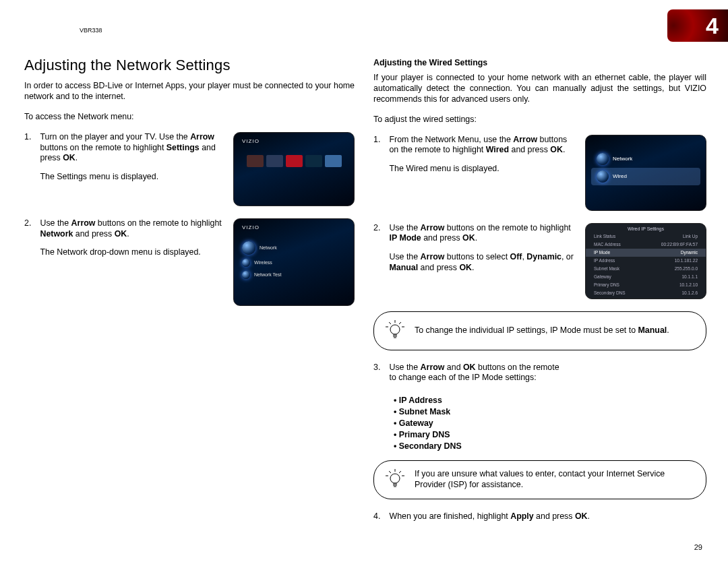  Describe the element at coordinates (605, 236) in the screenshot. I see `setting-key: Link Status` at that location.